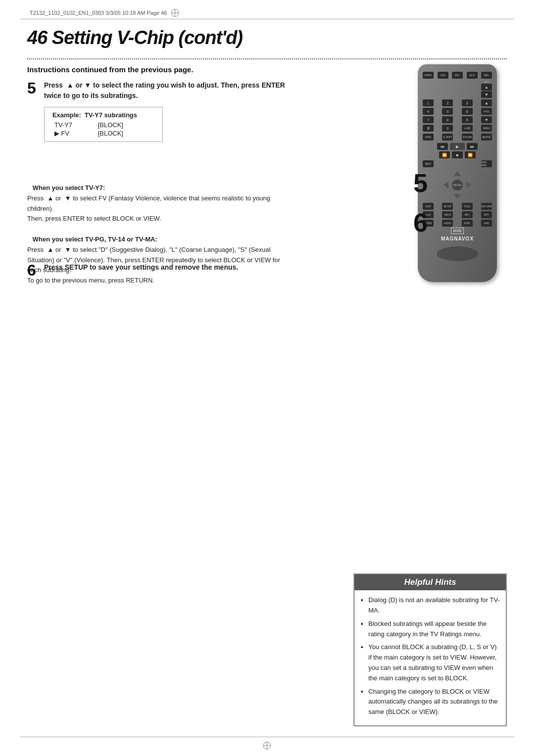  I want to click on remote-angle-btn: ANG, so click(487, 223).